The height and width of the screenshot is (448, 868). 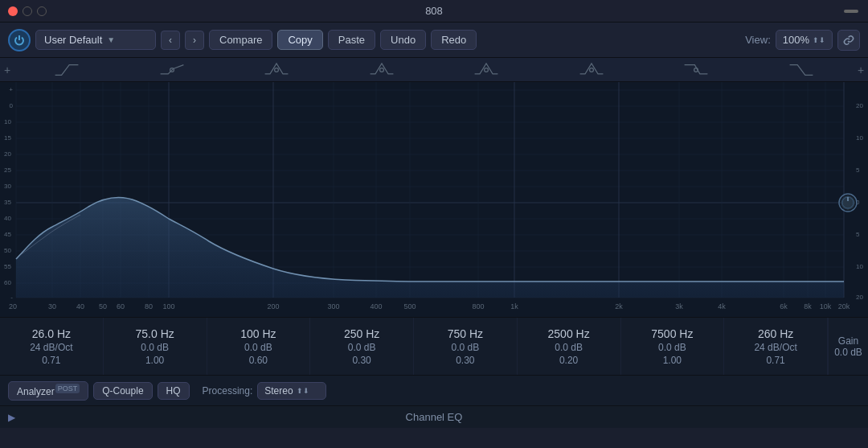 What do you see at coordinates (466, 346) in the screenshot?
I see `band-param-5: 750 Hz 0.0 dB 0.30` at bounding box center [466, 346].